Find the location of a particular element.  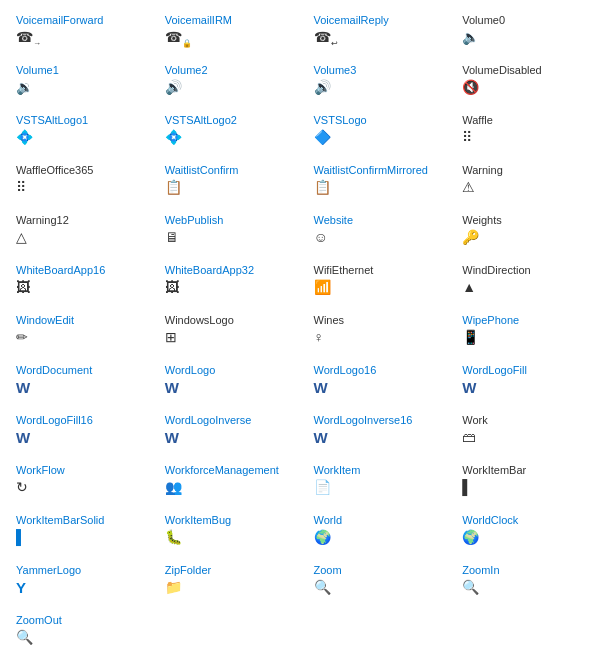

icon-label: VolumeDisabled is located at coordinates (502, 70).